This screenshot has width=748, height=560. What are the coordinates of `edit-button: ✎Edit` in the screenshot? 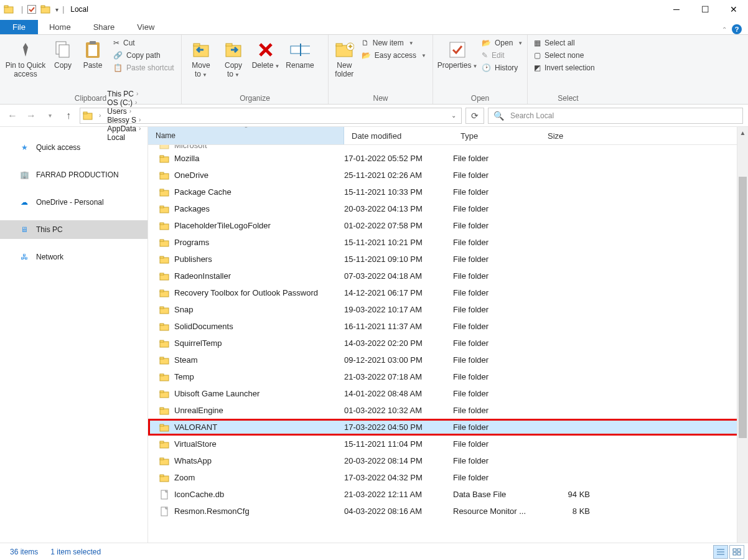 It's located at (502, 55).